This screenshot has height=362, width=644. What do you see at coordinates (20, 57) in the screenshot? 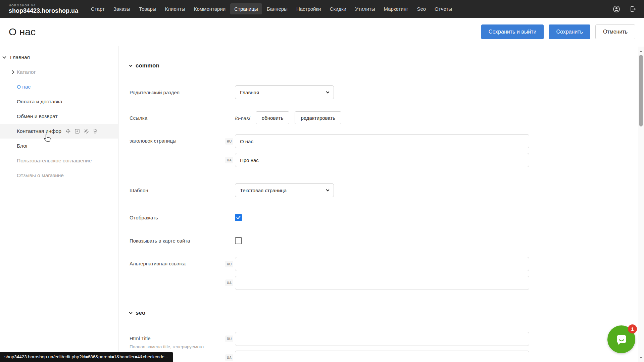
I see `tree-item-label: Главная` at bounding box center [20, 57].